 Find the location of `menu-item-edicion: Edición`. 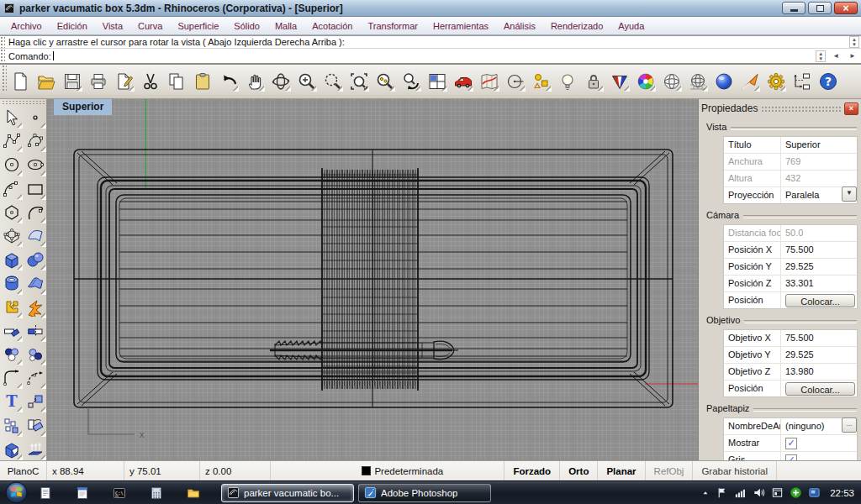

menu-item-edicion: Edición is located at coordinates (72, 26).